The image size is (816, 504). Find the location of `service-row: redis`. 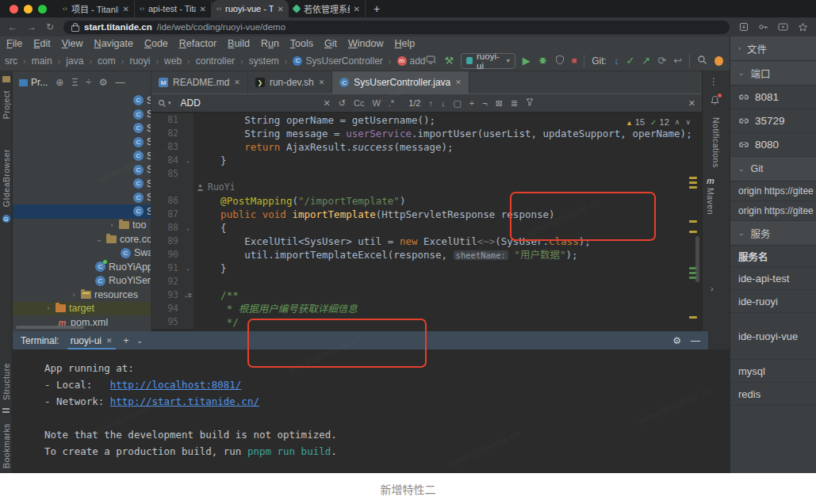

service-row: redis is located at coordinates (773, 395).